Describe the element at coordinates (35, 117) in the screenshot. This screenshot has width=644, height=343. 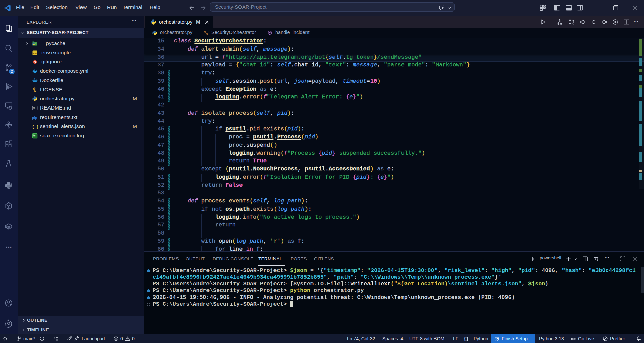
I see `svg-text: pip` at that location.